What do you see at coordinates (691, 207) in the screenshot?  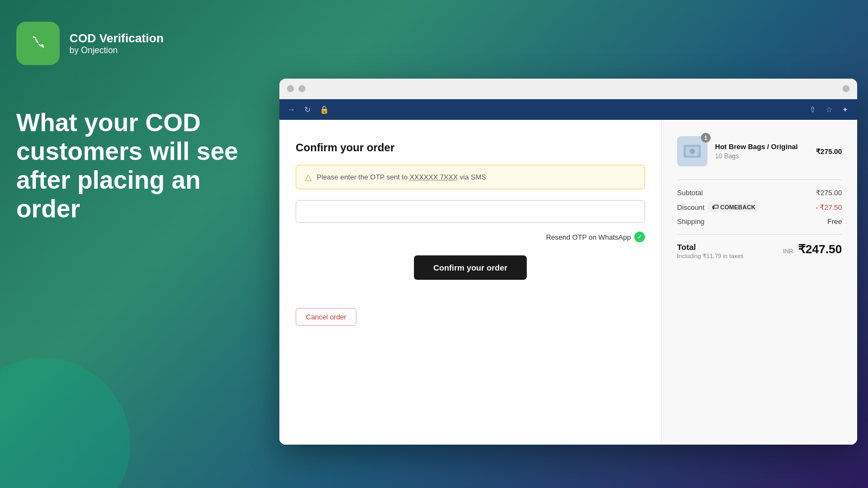 I see `discount-label-text: Discount` at bounding box center [691, 207].